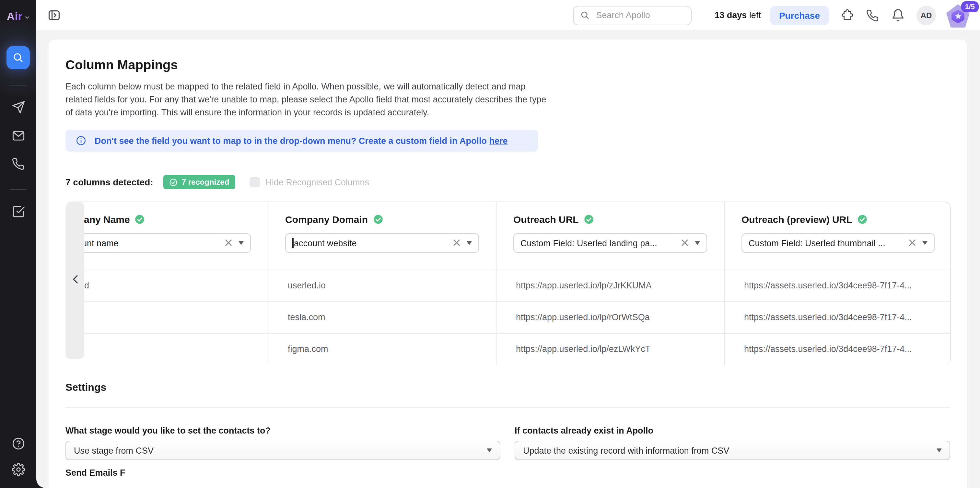  What do you see at coordinates (18, 16) in the screenshot?
I see `logo: Air` at bounding box center [18, 16].